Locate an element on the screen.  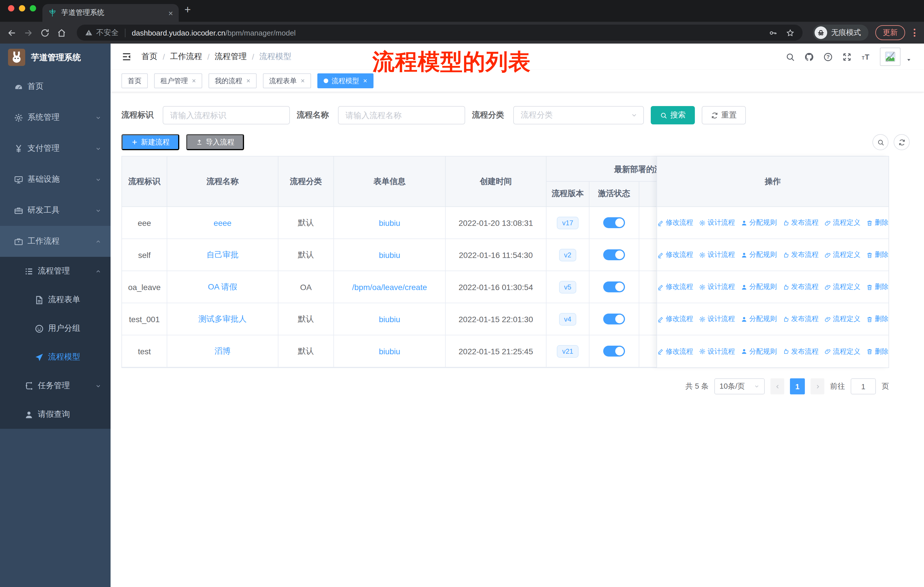
browser-update-button: 更新 is located at coordinates (890, 33).